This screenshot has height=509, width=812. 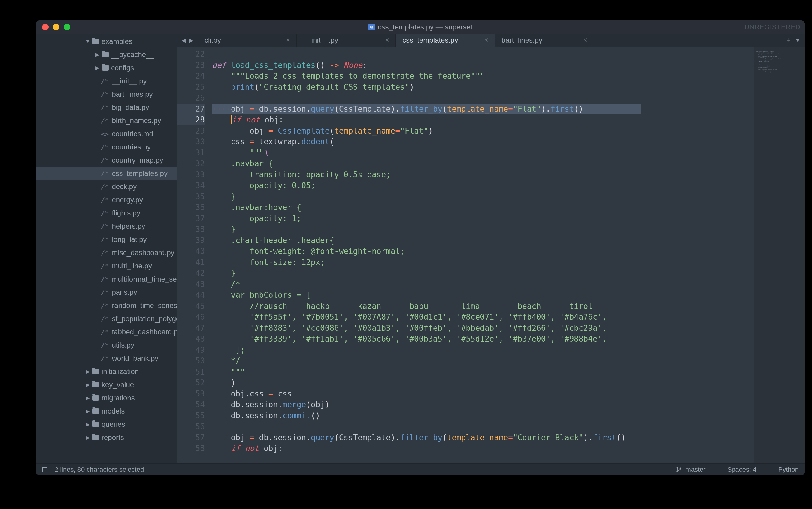 What do you see at coordinates (106, 226) in the screenshot?
I see `file-helpers.py: /*helpers.py` at bounding box center [106, 226].